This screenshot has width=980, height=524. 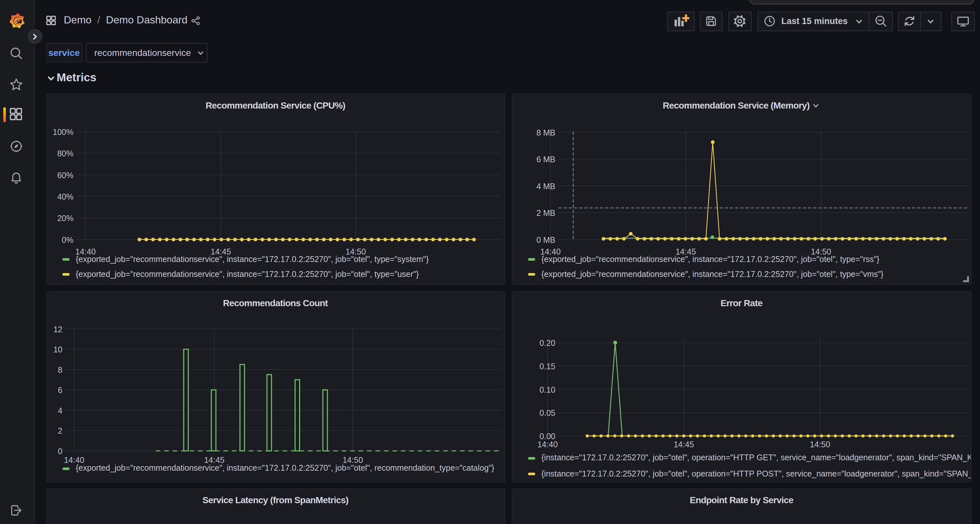 I want to click on svg-text: 0, so click(x=60, y=451).